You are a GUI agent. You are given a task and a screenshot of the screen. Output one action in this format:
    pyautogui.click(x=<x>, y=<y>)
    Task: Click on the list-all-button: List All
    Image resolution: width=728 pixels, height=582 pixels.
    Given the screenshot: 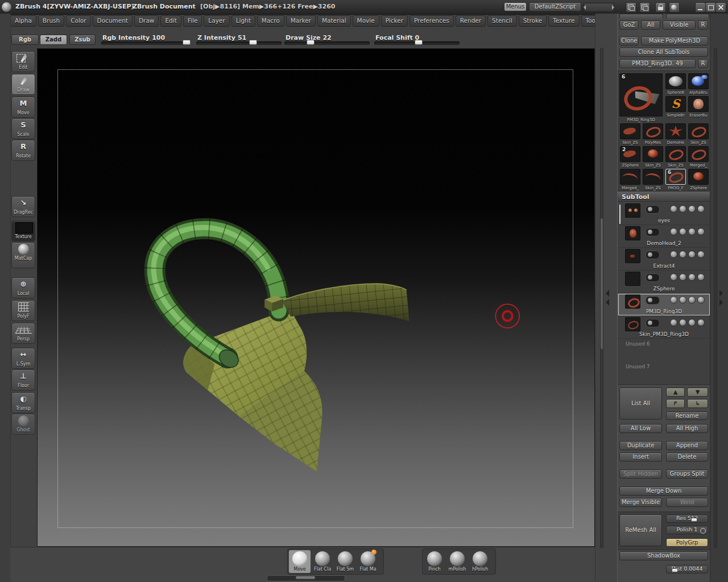 What is the action you would take?
    pyautogui.click(x=640, y=404)
    